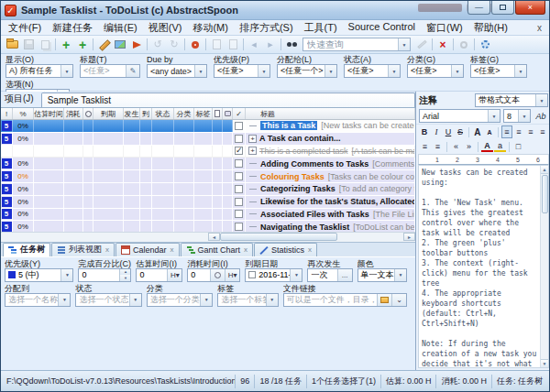 The height and width of the screenshot is (392, 550). What do you see at coordinates (330, 275) in the screenshot?
I see `attribute-field-recur: 一次...` at bounding box center [330, 275].